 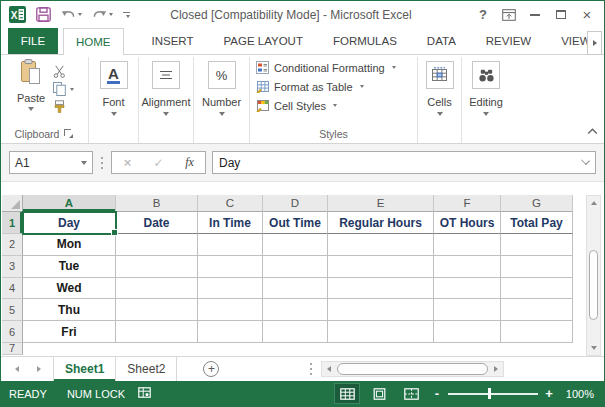 I want to click on row-header-5: 5, so click(x=12, y=310).